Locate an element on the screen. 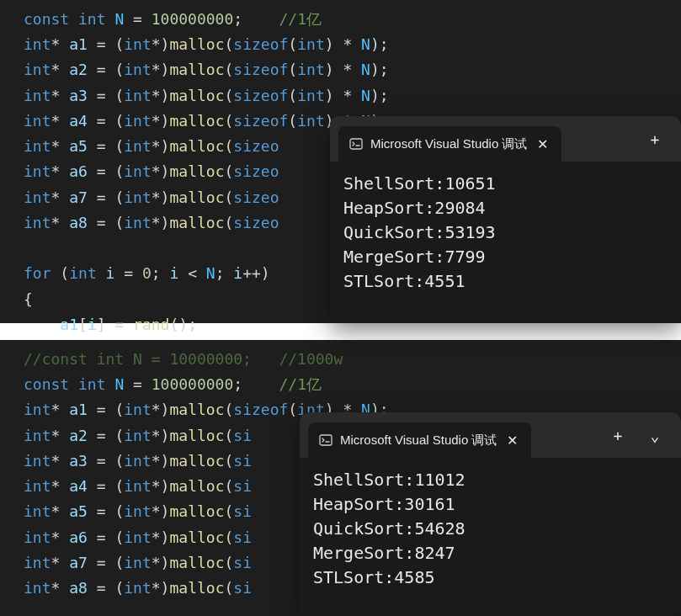 This screenshot has width=681, height=616. console-line: HeapSort:30161 is located at coordinates (490, 505).